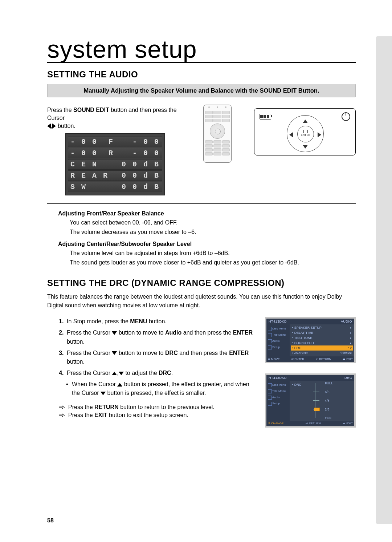 The height and width of the screenshot is (542, 392). I want to click on step: In Stop mode, press the MENU button., so click(160, 322).